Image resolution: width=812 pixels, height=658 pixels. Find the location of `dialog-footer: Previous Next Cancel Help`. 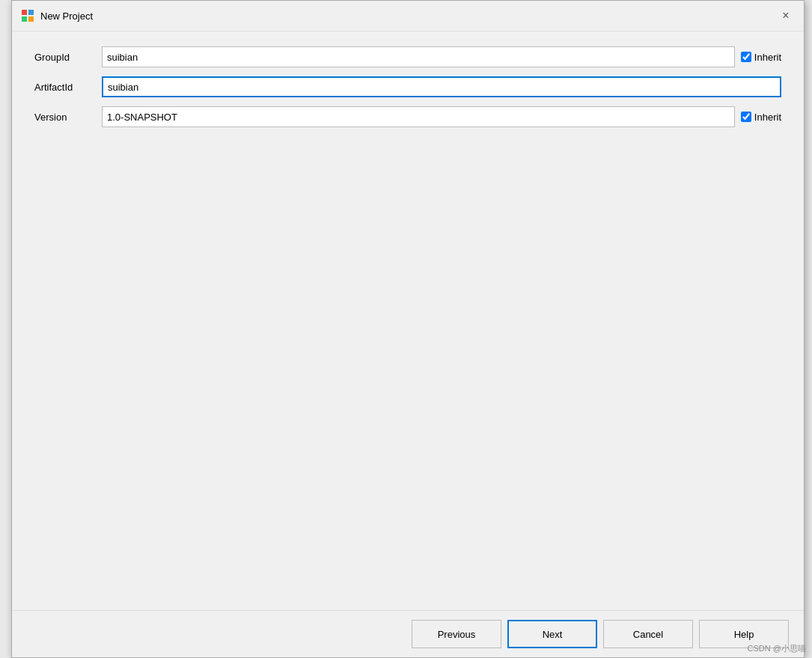

dialog-footer: Previous Next Cancel Help is located at coordinates (408, 633).